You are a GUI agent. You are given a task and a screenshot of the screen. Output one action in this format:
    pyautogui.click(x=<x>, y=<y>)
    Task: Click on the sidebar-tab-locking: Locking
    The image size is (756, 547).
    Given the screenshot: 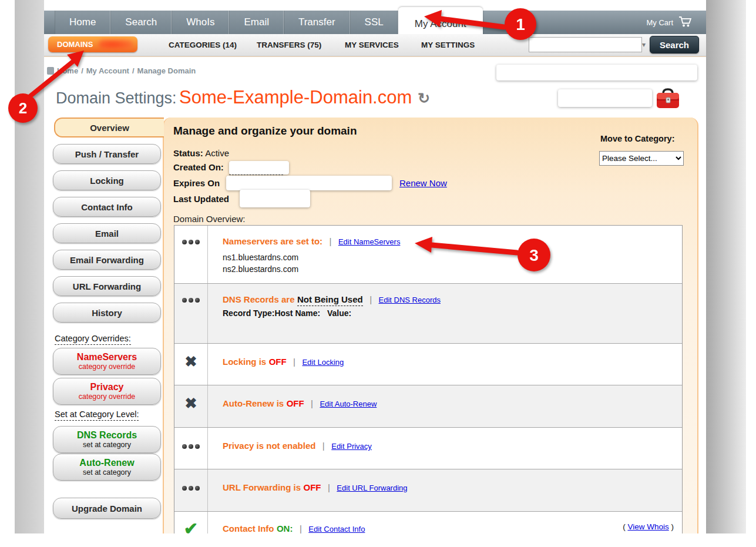 What is the action you would take?
    pyautogui.click(x=107, y=180)
    